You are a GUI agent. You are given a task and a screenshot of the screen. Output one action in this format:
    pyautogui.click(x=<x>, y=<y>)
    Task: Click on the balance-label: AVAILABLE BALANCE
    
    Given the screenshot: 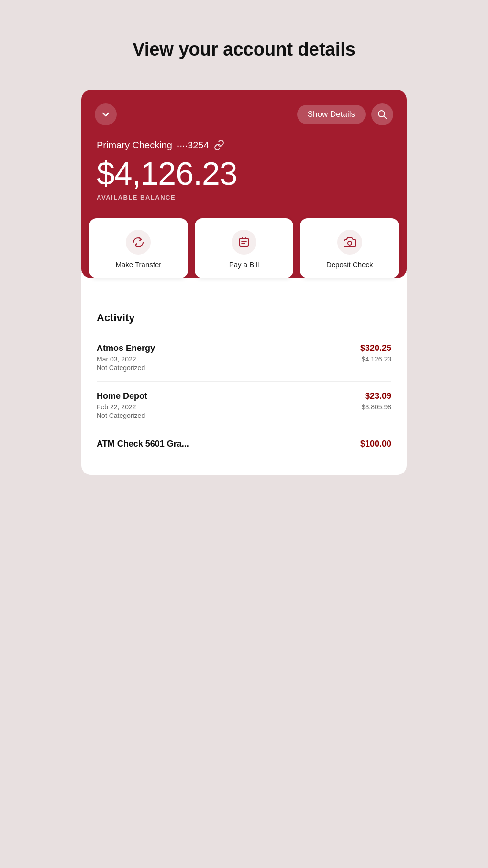 What is the action you would take?
    pyautogui.click(x=244, y=197)
    